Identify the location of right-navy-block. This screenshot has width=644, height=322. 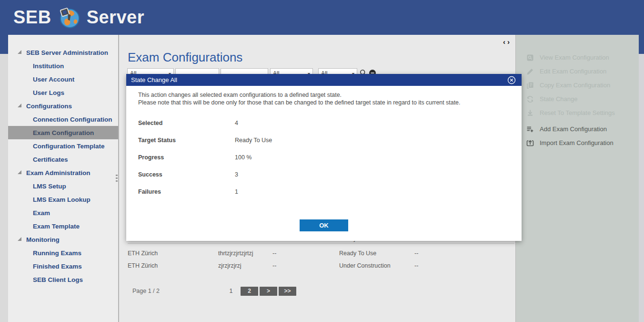
(641, 44).